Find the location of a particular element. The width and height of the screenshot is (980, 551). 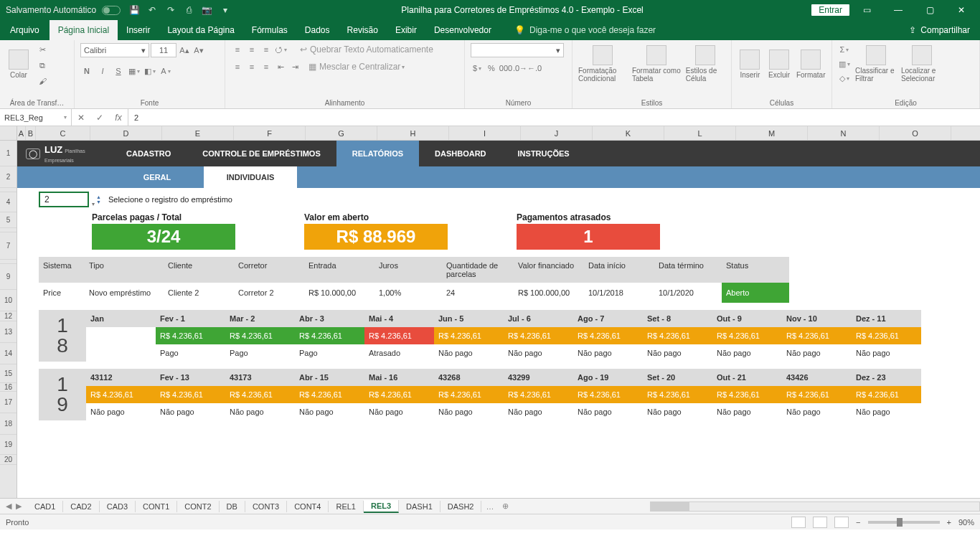

find-select-button: Localizar e Selecionar is located at coordinates (922, 64).